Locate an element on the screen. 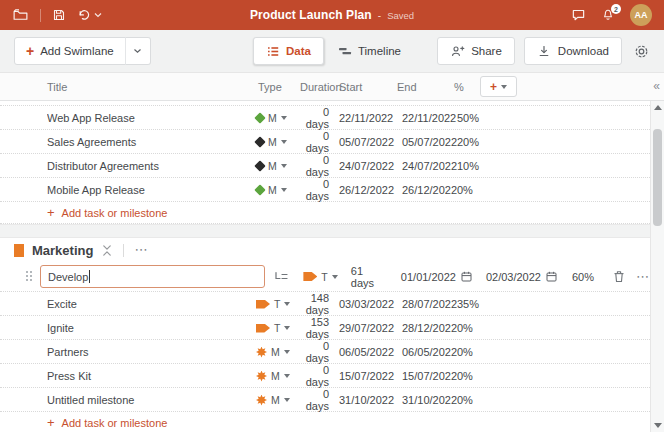 The height and width of the screenshot is (432, 664). table-row: Mobile App Release M 0 days 26/12/2022 2… is located at coordinates (325, 190).